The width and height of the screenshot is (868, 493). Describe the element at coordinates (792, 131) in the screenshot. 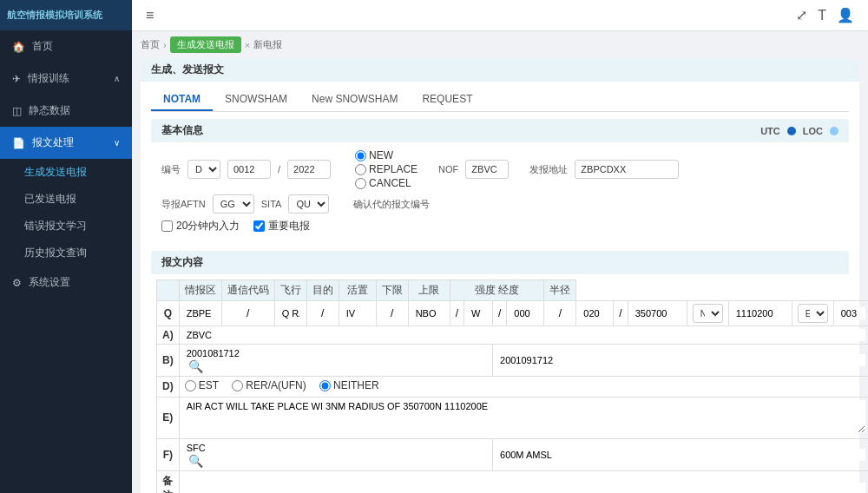

I see `utc-on-dot` at that location.